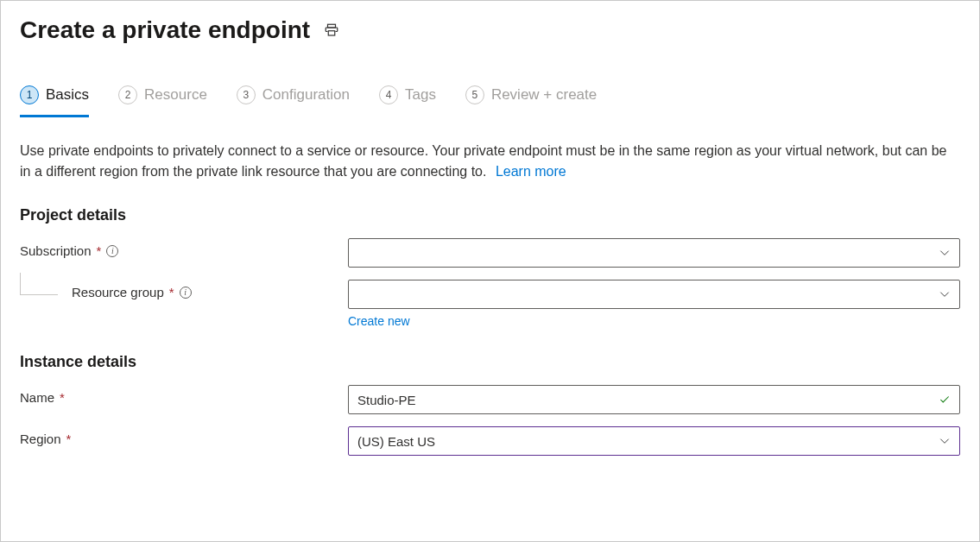 Image resolution: width=980 pixels, height=542 pixels. What do you see at coordinates (544, 95) in the screenshot?
I see `tab-label: Review + create` at bounding box center [544, 95].